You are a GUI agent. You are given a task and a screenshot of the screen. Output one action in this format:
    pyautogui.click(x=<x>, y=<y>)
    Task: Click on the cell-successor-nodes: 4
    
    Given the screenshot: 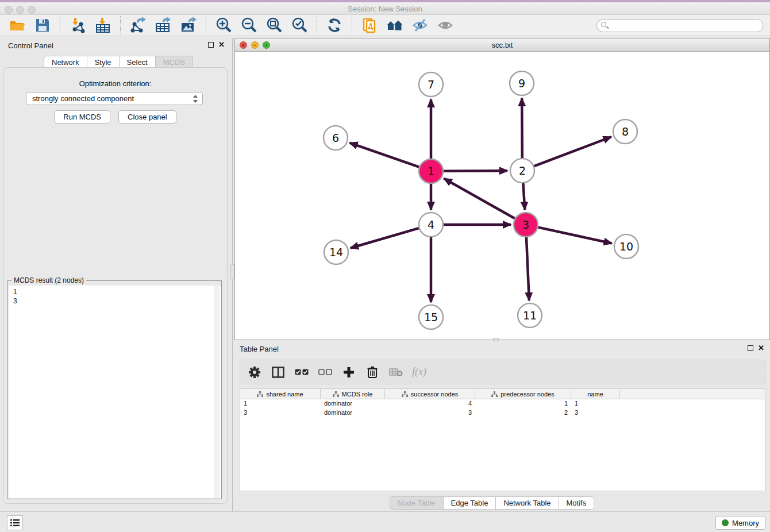 What is the action you would take?
    pyautogui.click(x=430, y=404)
    